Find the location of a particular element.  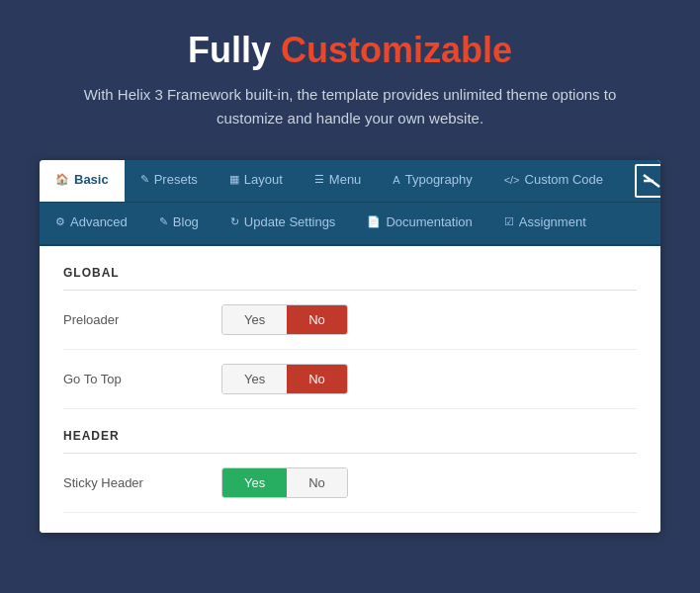

global-section-label: GLOBAL is located at coordinates (350, 279).